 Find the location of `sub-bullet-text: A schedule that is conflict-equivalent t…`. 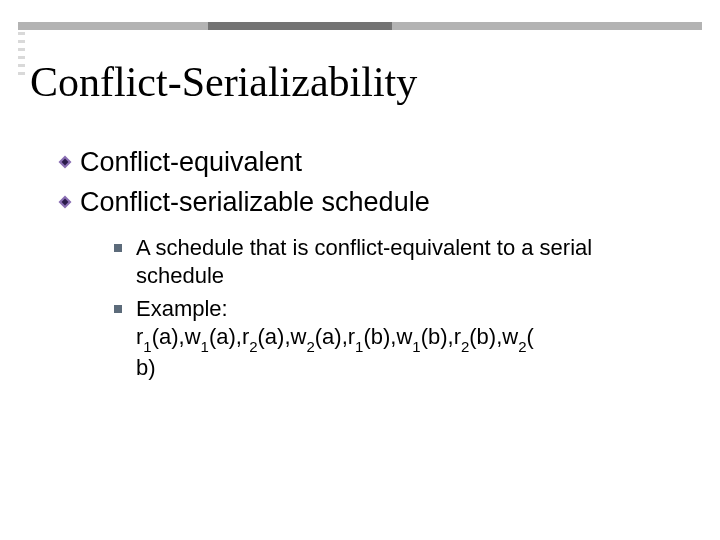

sub-bullet-text: A schedule that is conflict-equivalent t… is located at coordinates (396, 262).